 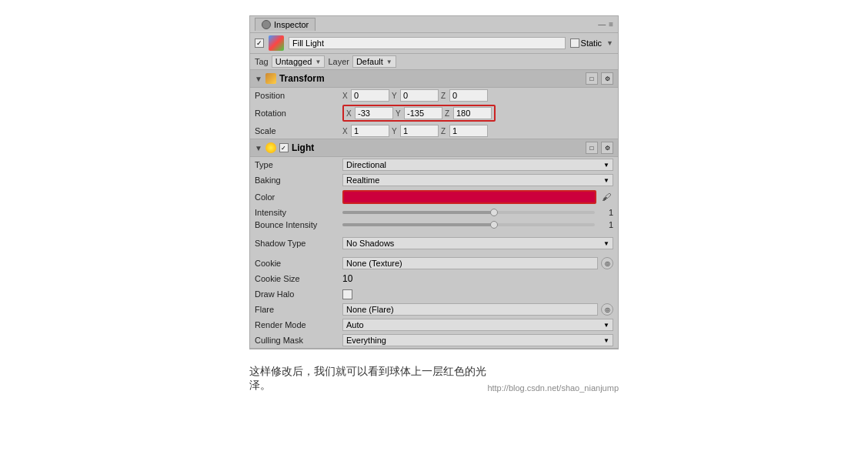 What do you see at coordinates (478, 243) in the screenshot?
I see `shadow-dropdown: No Shadows ▼` at bounding box center [478, 243].